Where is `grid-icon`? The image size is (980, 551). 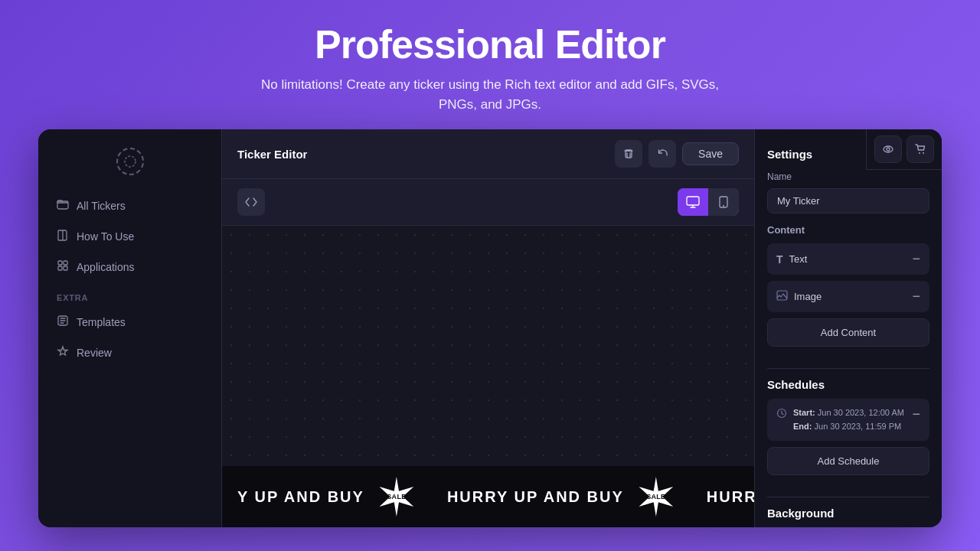
grid-icon is located at coordinates (63, 267).